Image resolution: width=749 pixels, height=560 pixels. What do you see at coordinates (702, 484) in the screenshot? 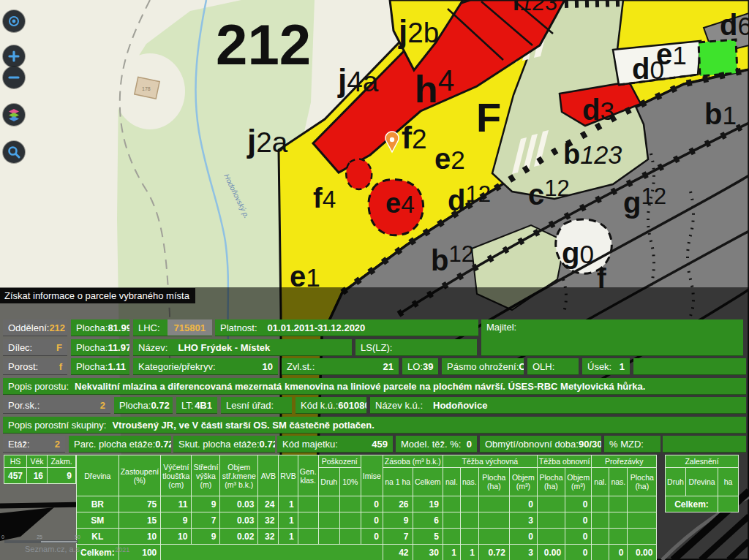
I see `stand-table-zalesneni: ZalesněníDruhDřevinahaCelkem:` at bounding box center [702, 484].